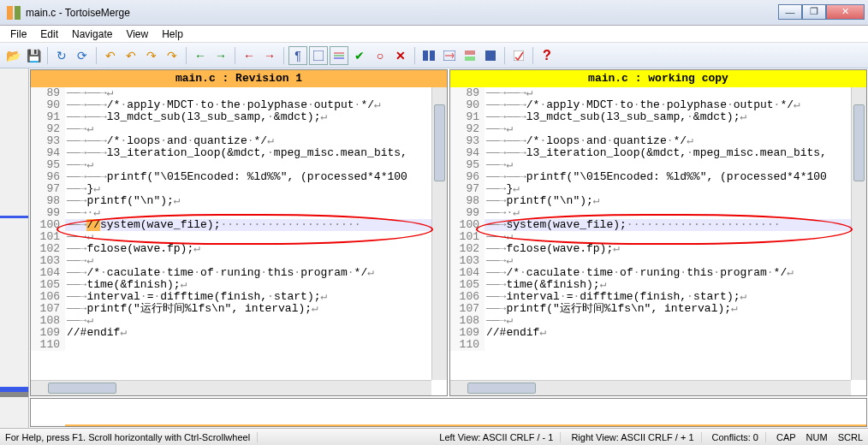 This screenshot has width=868, height=445. What do you see at coordinates (78, 13) in the screenshot?
I see `window-title: main.c - TortoiseMerge` at bounding box center [78, 13].